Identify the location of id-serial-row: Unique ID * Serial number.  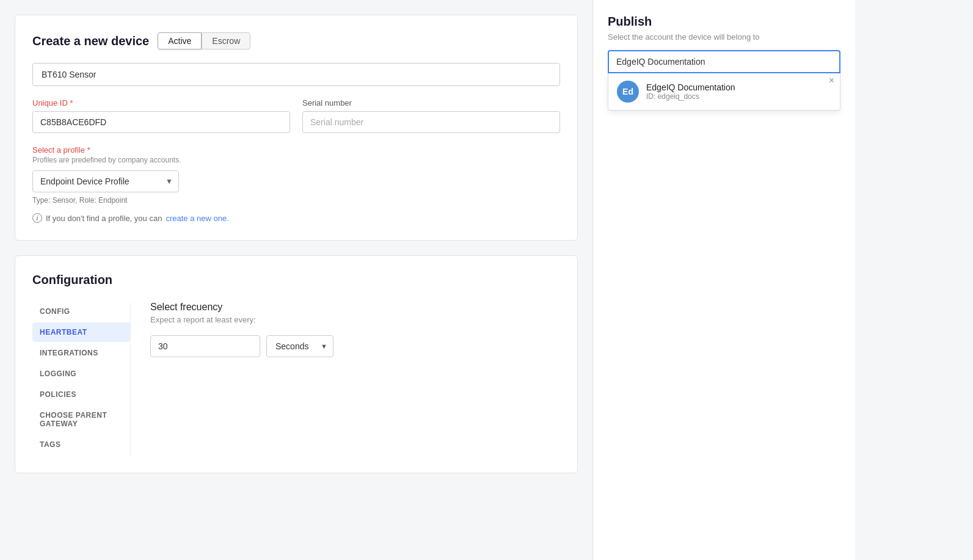
(296, 116).